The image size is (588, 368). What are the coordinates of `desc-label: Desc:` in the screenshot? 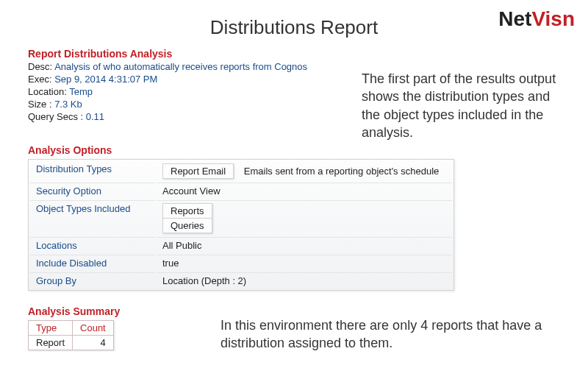 It's located at (40, 66).